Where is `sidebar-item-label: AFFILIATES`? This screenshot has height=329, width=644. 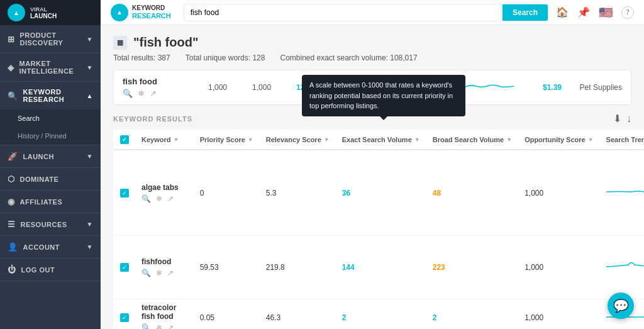
sidebar-item-label: AFFILIATES is located at coordinates (42, 202).